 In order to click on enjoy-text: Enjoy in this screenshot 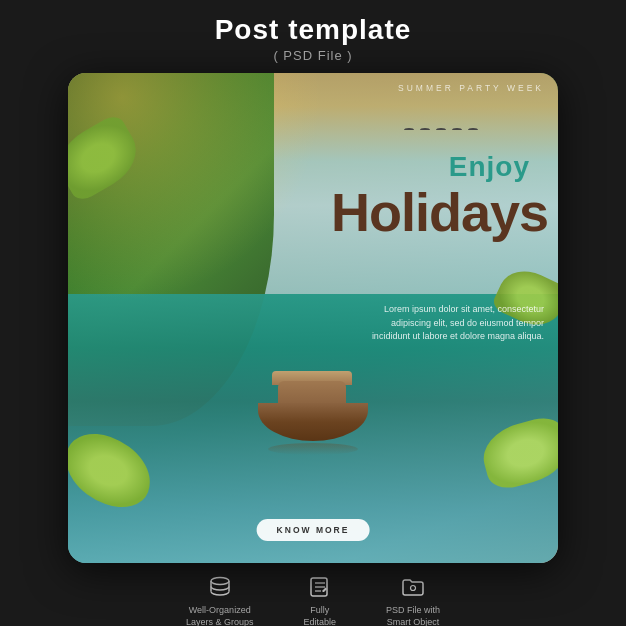, I will do `click(490, 167)`.